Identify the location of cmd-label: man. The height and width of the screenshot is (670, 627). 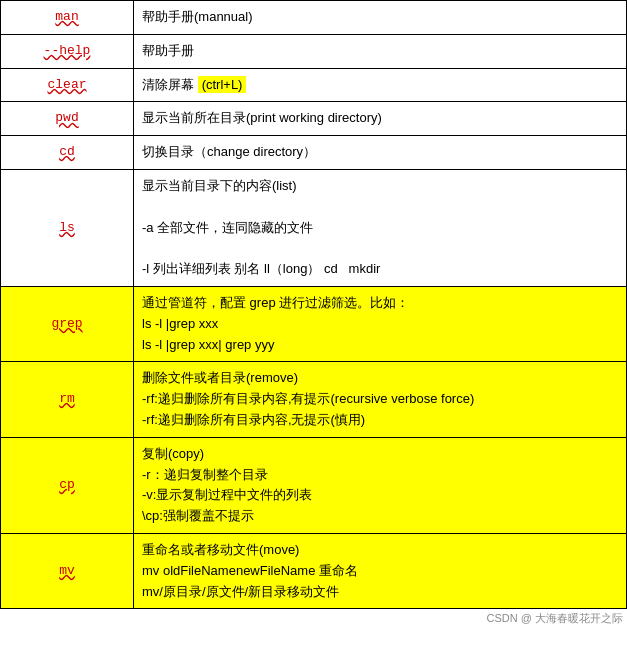
(66, 16).